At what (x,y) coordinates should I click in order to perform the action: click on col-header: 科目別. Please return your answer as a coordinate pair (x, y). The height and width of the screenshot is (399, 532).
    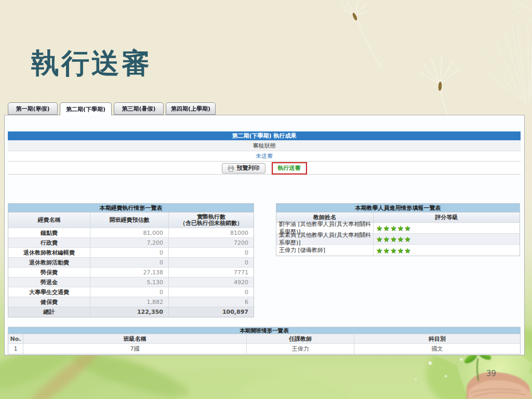
    Looking at the image, I should click on (437, 339).